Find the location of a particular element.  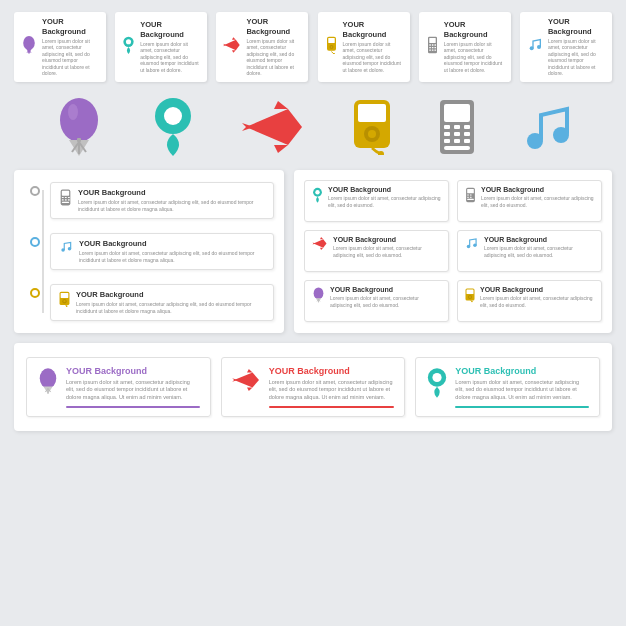

top-card-4-text: YOUR Background Lorem ipsum dolor sit am… is located at coordinates (373, 46).